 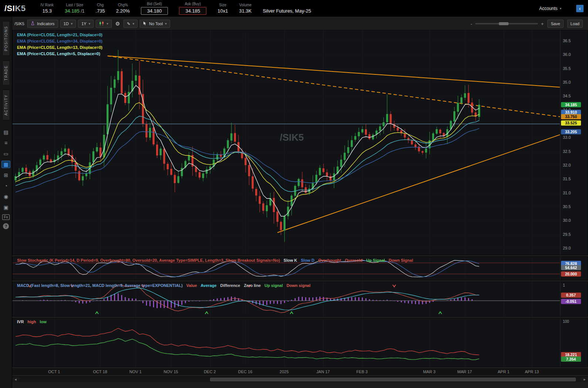 What do you see at coordinates (60, 54) in the screenshot?
I see `ema-5-label: EMA (Price=CLOSE, Length=5, Displace=0)` at bounding box center [60, 54].